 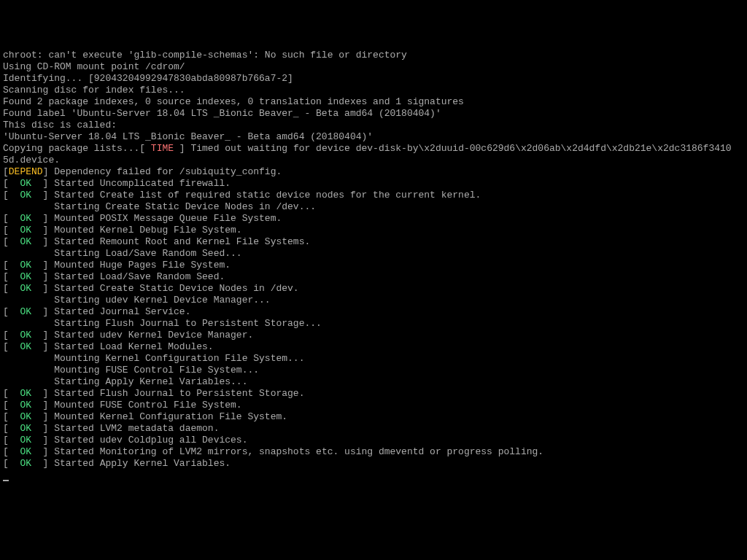 I want to click on boot-line: [DEPEND] Dependency failed for /subiquit…, so click(x=374, y=172).